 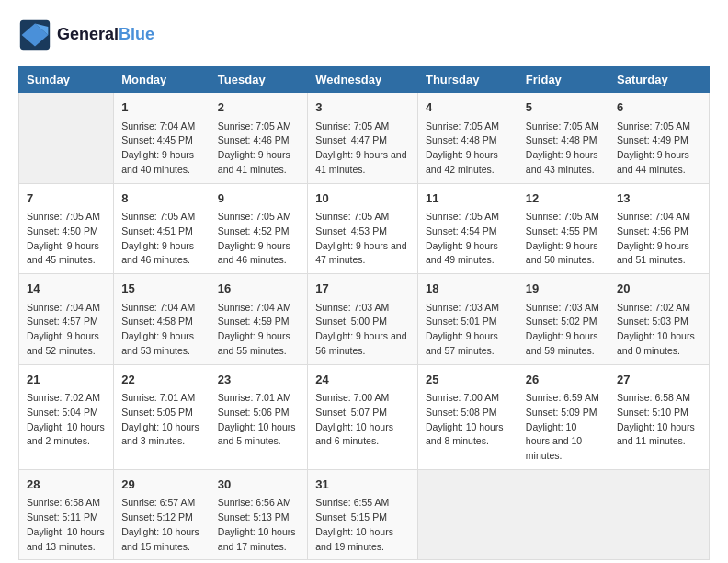 I want to click on day-number: 13, so click(x=659, y=199).